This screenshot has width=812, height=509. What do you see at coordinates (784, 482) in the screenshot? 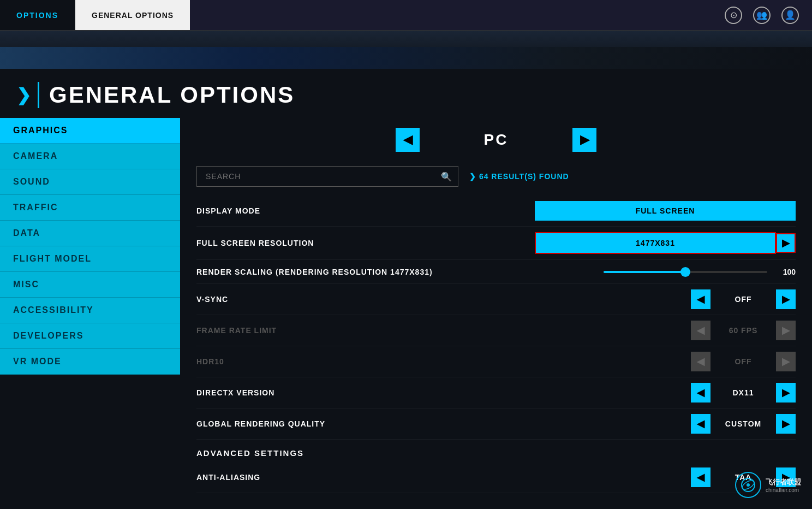
I see `watermark-chinese-text: 飞行者联盟` at bounding box center [784, 482].